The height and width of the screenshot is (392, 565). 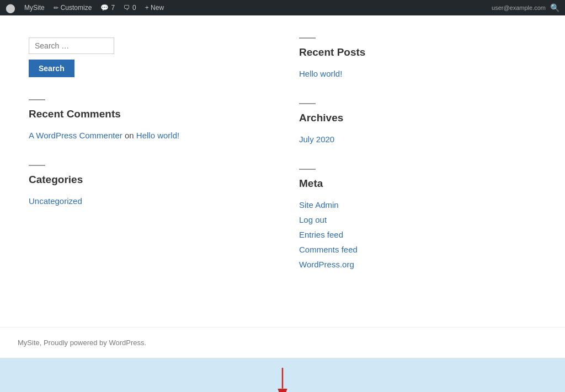 I want to click on comments-count-item: 💬 7, so click(x=108, y=8).